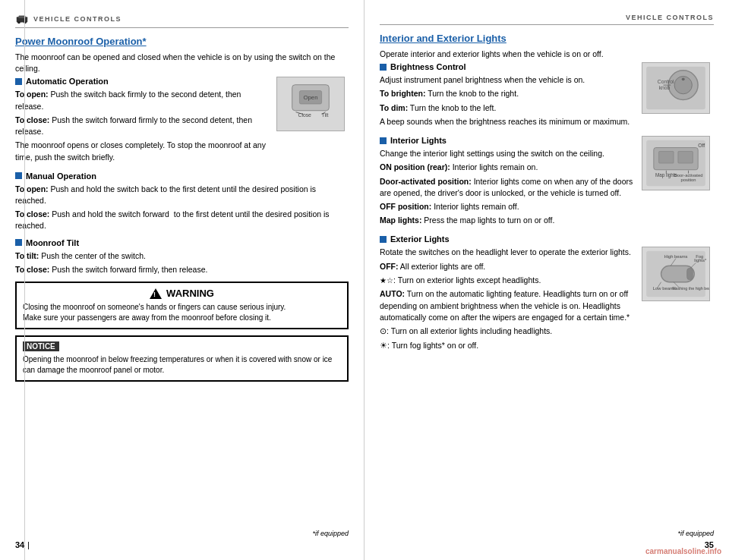 Image resolution: width=729 pixels, height=560 pixels. I want to click on manual-close-text: To close: Push and hold the switch forwa…, so click(182, 220).